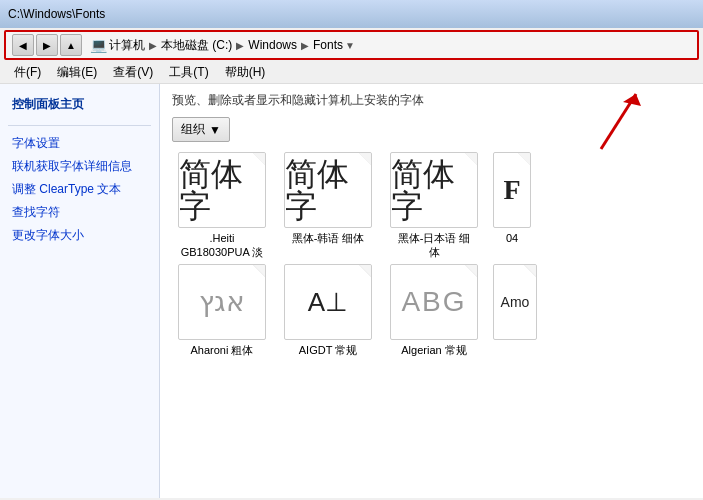 The image size is (703, 500). I want to click on crumb-local-disk-label: 本地磁盘 (C:), so click(196, 46).